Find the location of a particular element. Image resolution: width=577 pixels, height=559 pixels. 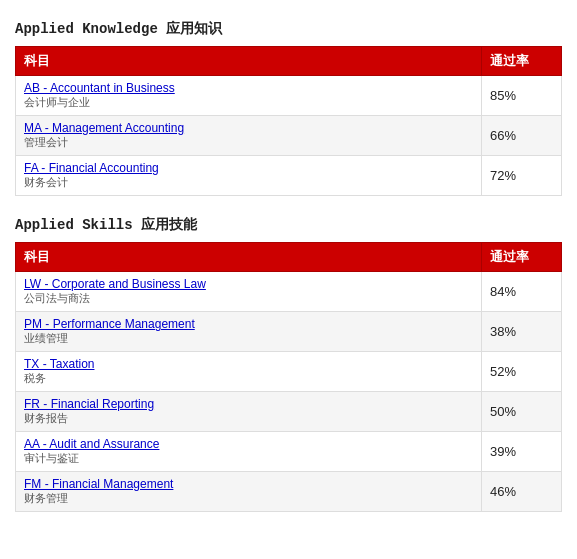

subject-en-link: PM - Performance Management is located at coordinates (248, 324).